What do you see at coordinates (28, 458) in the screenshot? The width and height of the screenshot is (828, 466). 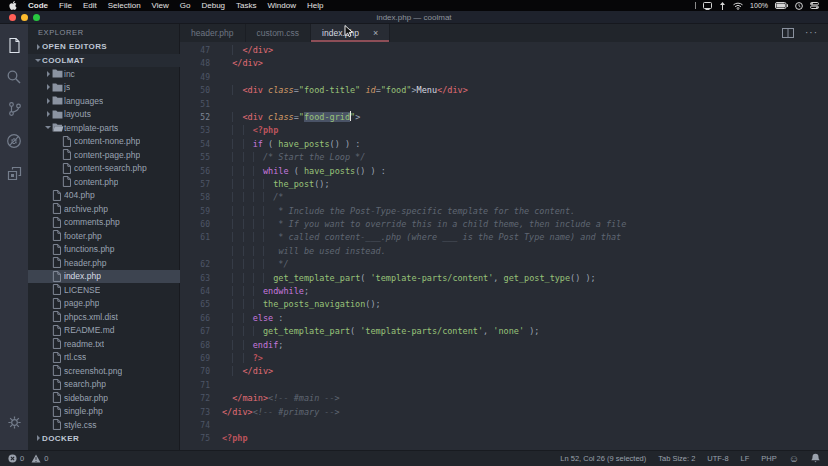 I see `problems-indicator: 0 0` at bounding box center [28, 458].